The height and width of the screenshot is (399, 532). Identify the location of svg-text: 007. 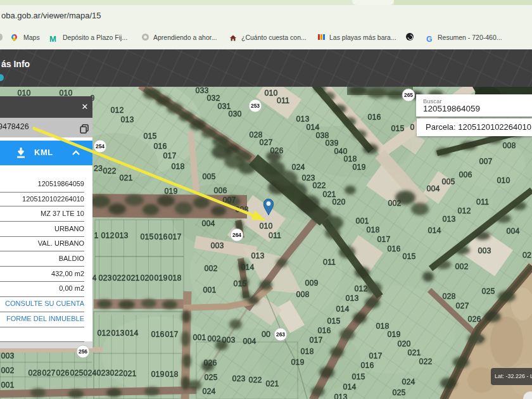
(229, 200).